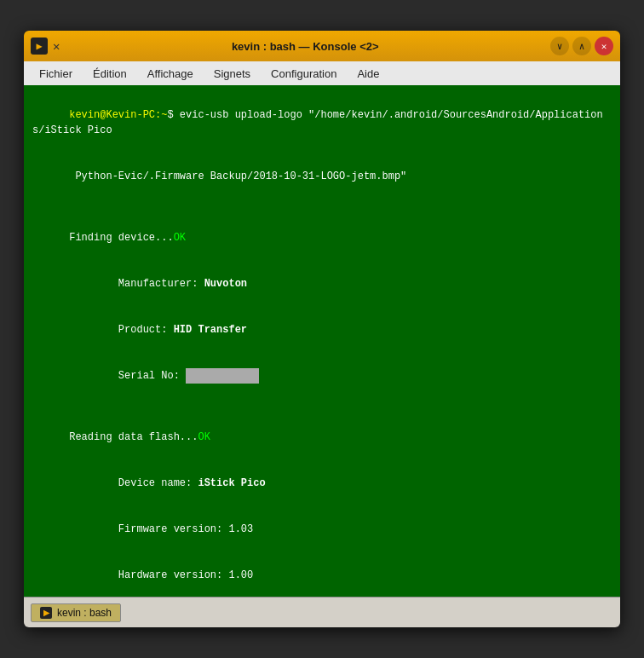  Describe the element at coordinates (322, 123) in the screenshot. I see `terminal-line-1: kevin@Kevin-PC:~$ evic-usb upload-logo "…` at that location.